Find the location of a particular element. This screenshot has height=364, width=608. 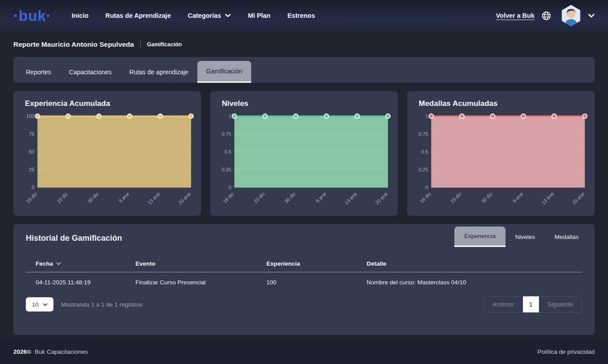

column-header-detalle: Detalle is located at coordinates (474, 263).